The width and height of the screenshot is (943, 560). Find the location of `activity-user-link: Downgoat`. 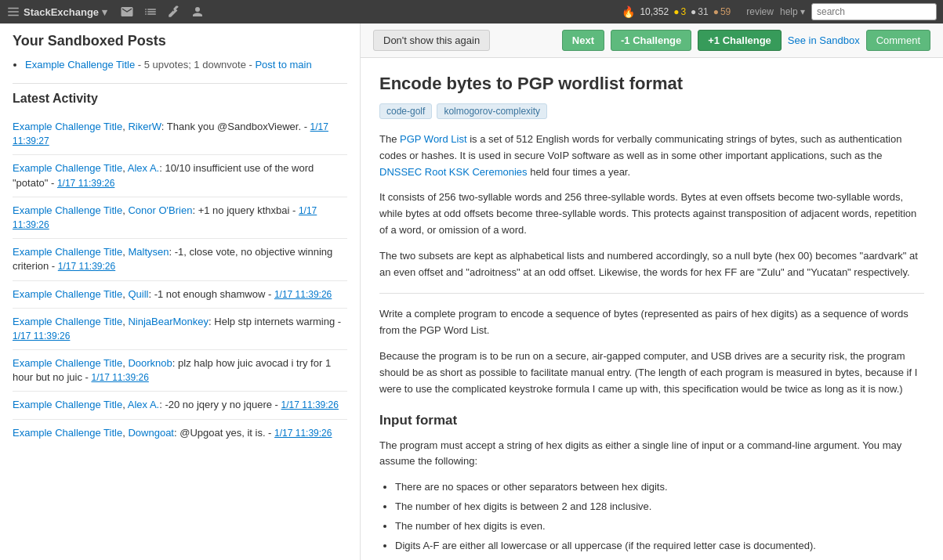

activity-user-link: Downgoat is located at coordinates (151, 432).